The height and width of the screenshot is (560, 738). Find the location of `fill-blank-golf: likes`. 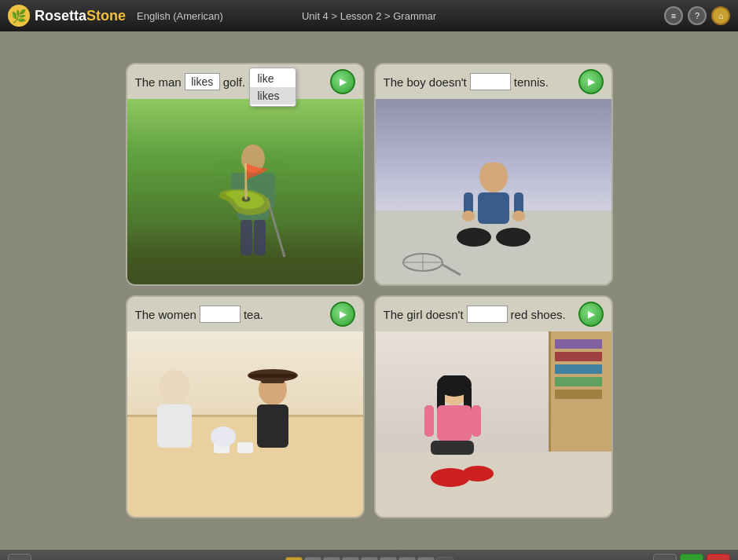

fill-blank-golf: likes is located at coordinates (203, 82).